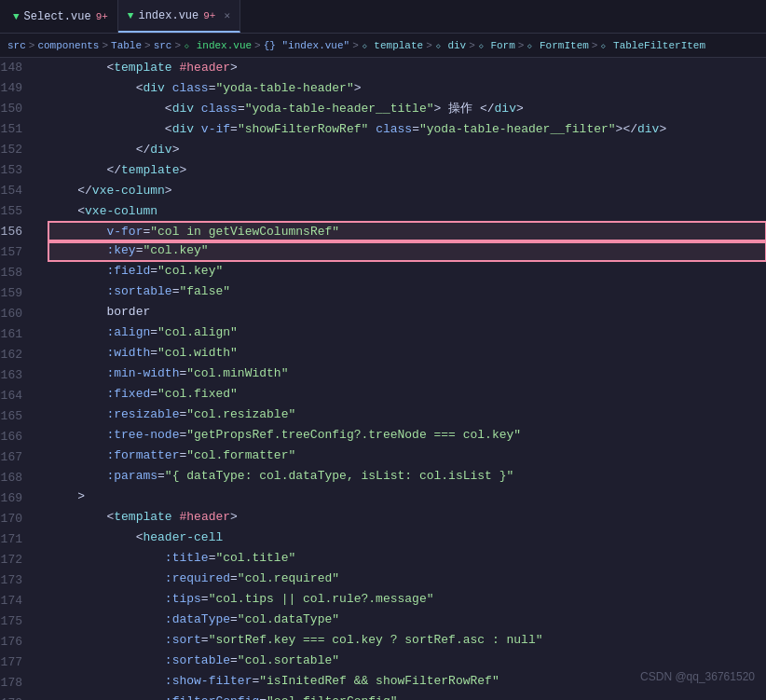 This screenshot has width=766, height=700. What do you see at coordinates (307, 46) in the screenshot?
I see `bc-obj: {} "index.vue"` at bounding box center [307, 46].